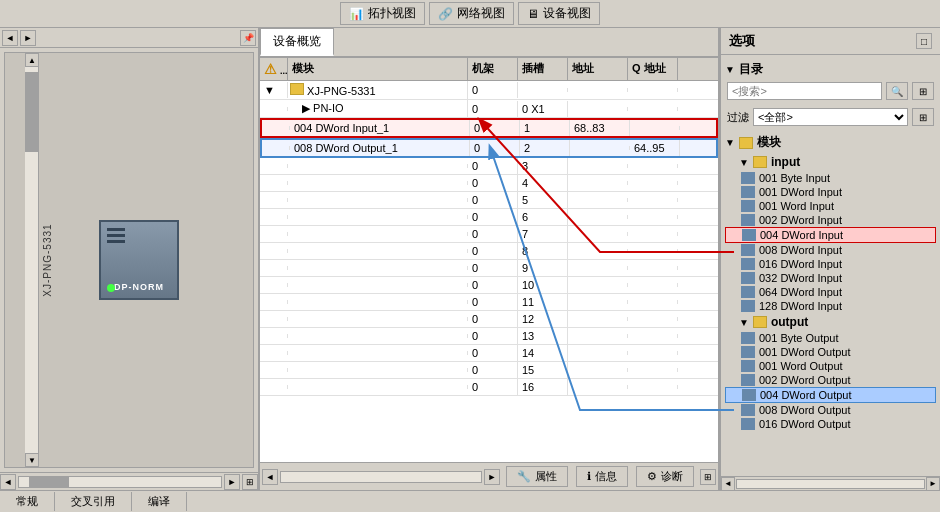 This screenshot has width=940, height=512. Describe the element at coordinates (830, 250) in the screenshot. I see `tree-item-008-dword-input: 008 DWord Input` at that location.